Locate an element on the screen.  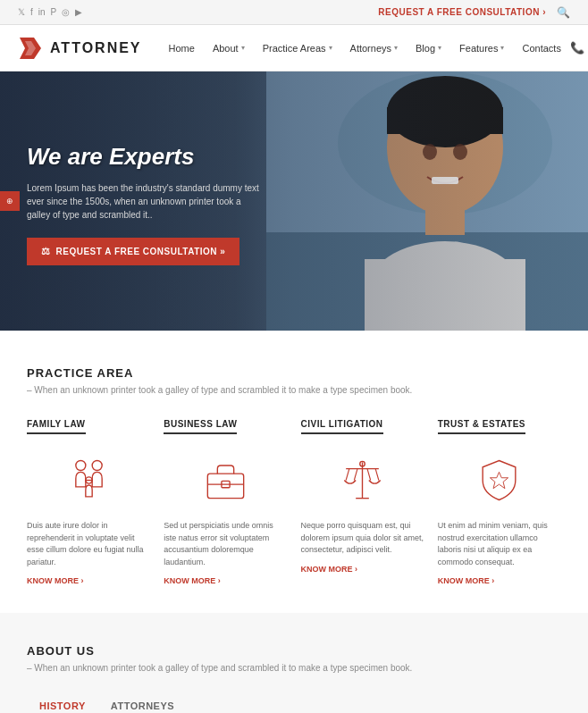
practice-desc-family: Duis aute irure dolor in reprehenderit i… is located at coordinates (88, 544).